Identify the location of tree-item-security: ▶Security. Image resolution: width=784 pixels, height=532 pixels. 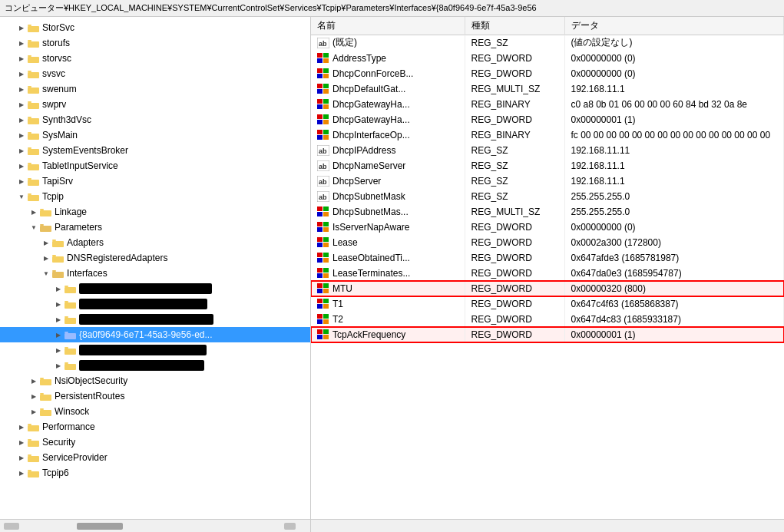
(155, 442).